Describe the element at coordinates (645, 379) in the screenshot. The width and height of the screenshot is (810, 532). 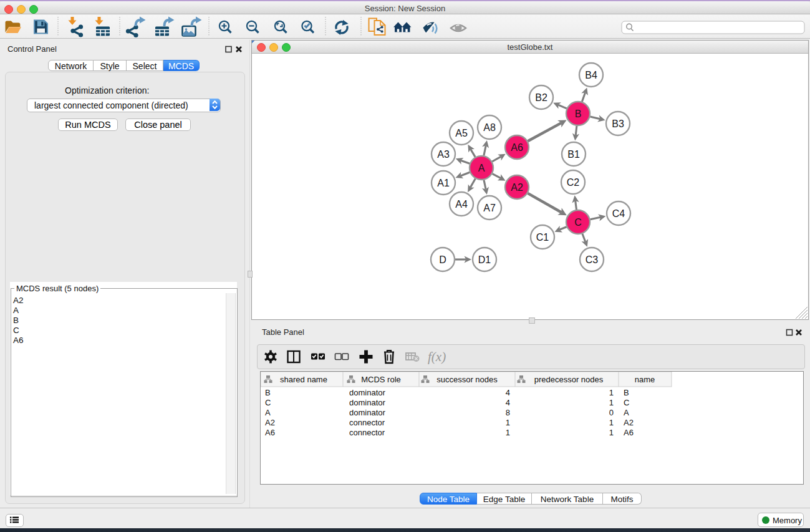
I see `svg-text: name` at that location.